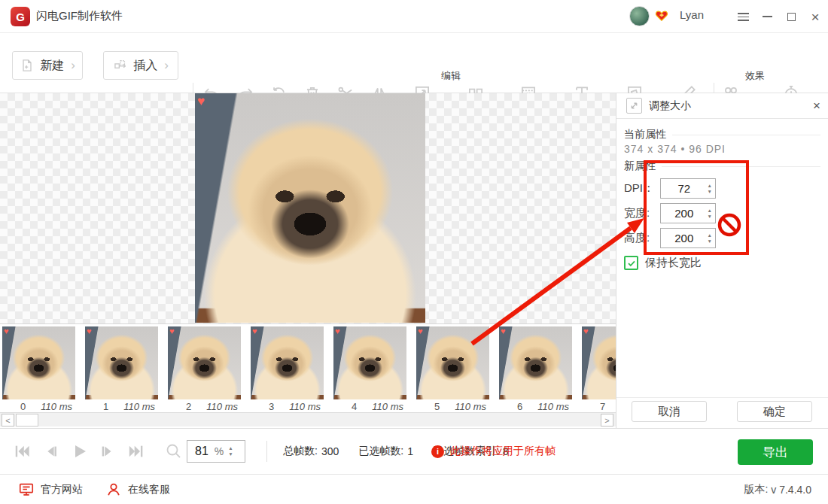 The image size is (828, 504). What do you see at coordinates (8, 420) in the screenshot?
I see `scroll-left-button: <` at bounding box center [8, 420].